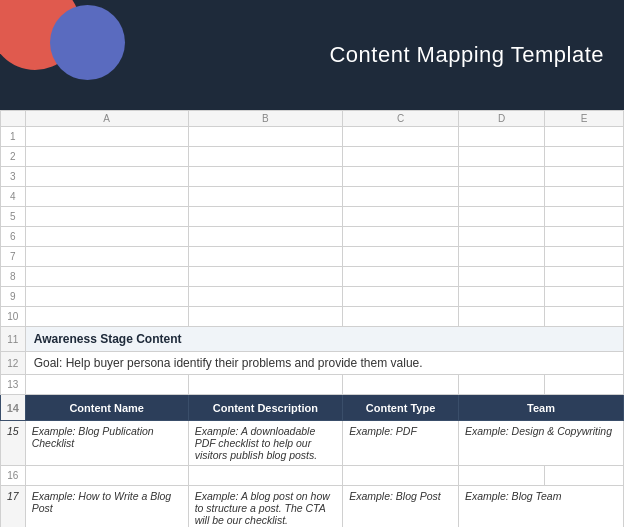  I want to click on table-row: 10, so click(312, 317).